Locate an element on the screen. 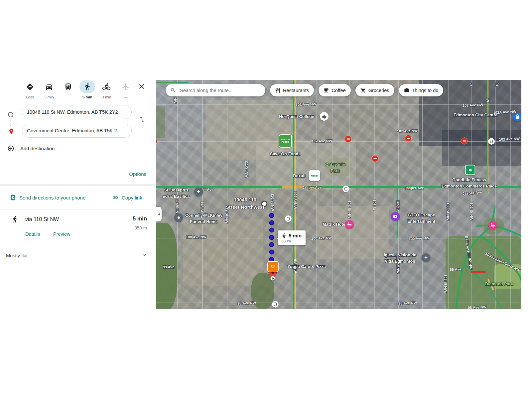  chip-restaurants: Restaurants is located at coordinates (292, 90).